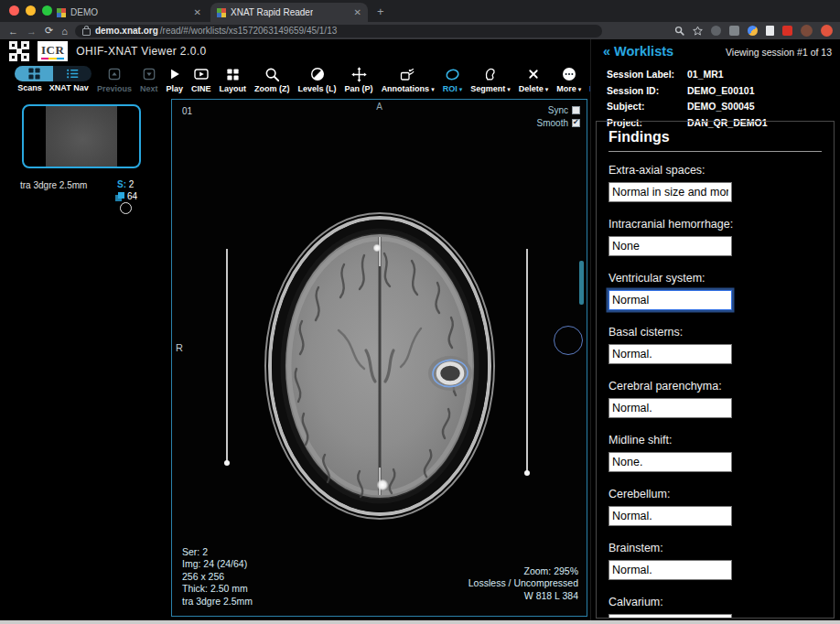 This screenshot has height=624, width=840. I want to click on toolbar-button-delete: Delete▾, so click(534, 80).